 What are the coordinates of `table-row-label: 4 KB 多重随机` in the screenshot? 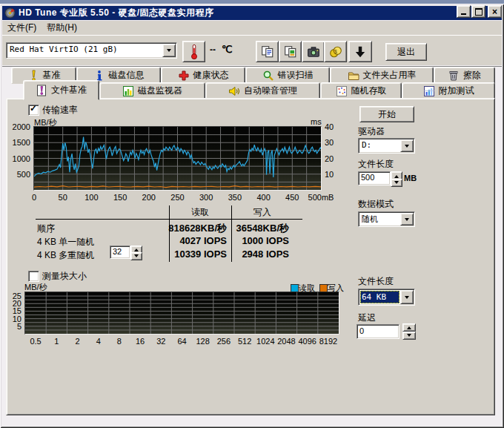 It's located at (65, 255).